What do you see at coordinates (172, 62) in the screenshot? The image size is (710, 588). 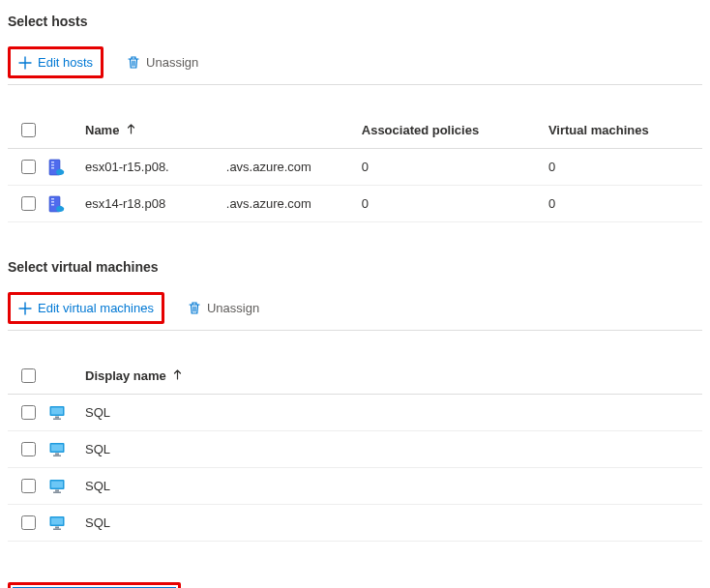 I see `unassign-hosts-label: Unassign` at bounding box center [172, 62].